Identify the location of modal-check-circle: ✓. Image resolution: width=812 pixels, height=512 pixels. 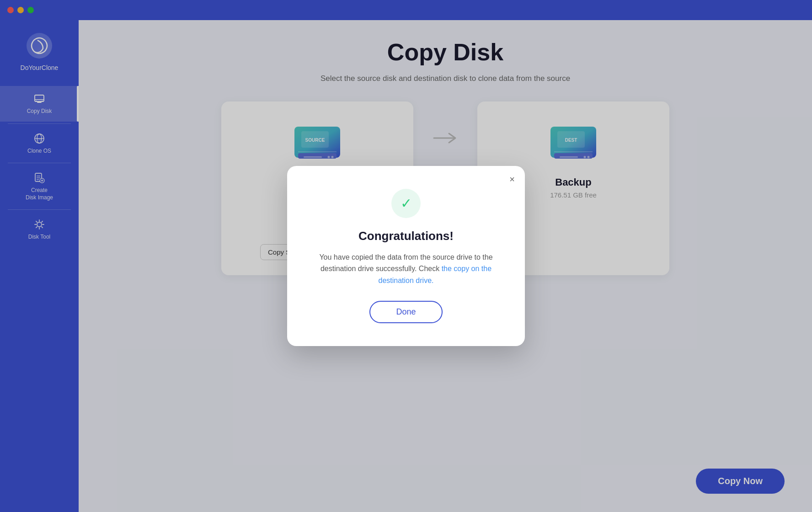
(406, 203).